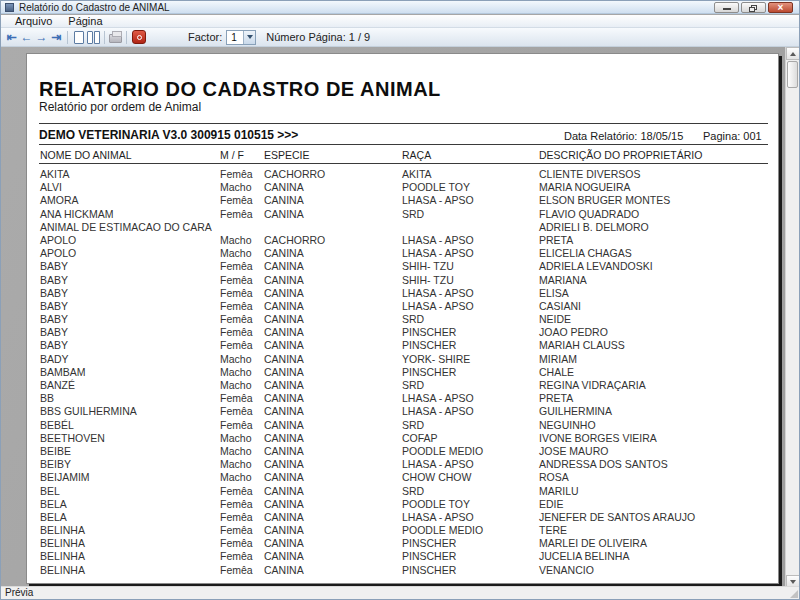 The image size is (800, 600). I want to click on chevron-down-icon, so click(249, 38).